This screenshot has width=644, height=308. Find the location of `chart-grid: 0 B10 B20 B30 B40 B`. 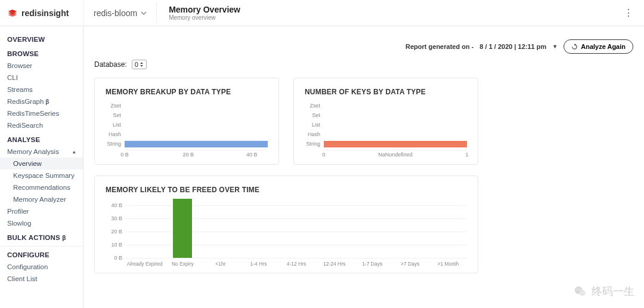

chart-grid: 0 B10 B20 B30 B40 B is located at coordinates (296, 229).